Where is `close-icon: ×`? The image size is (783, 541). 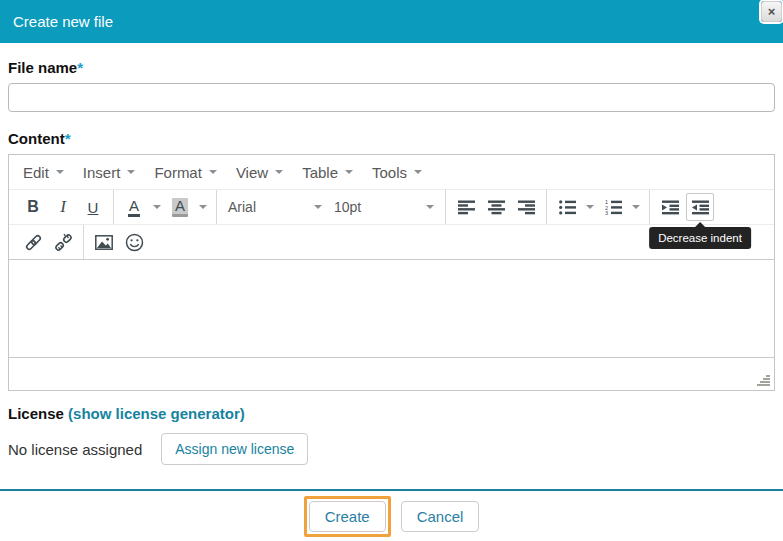 close-icon: × is located at coordinates (772, 12).